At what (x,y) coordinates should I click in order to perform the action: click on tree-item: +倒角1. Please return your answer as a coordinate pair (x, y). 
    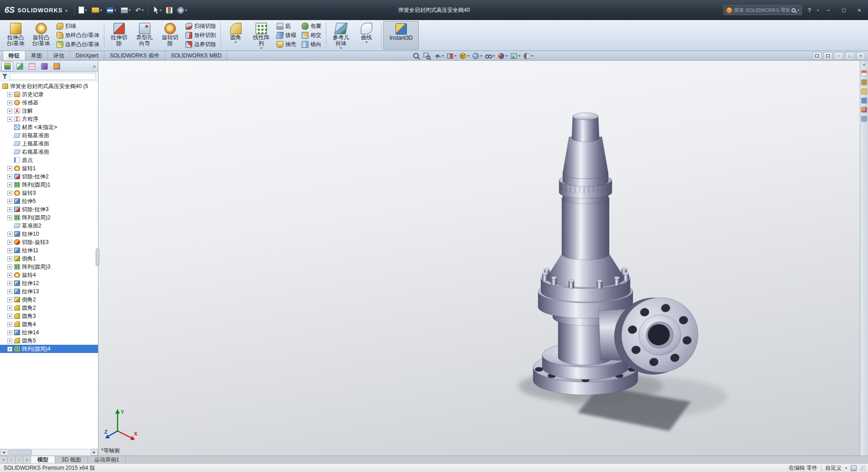
    Looking at the image, I should click on (49, 259).